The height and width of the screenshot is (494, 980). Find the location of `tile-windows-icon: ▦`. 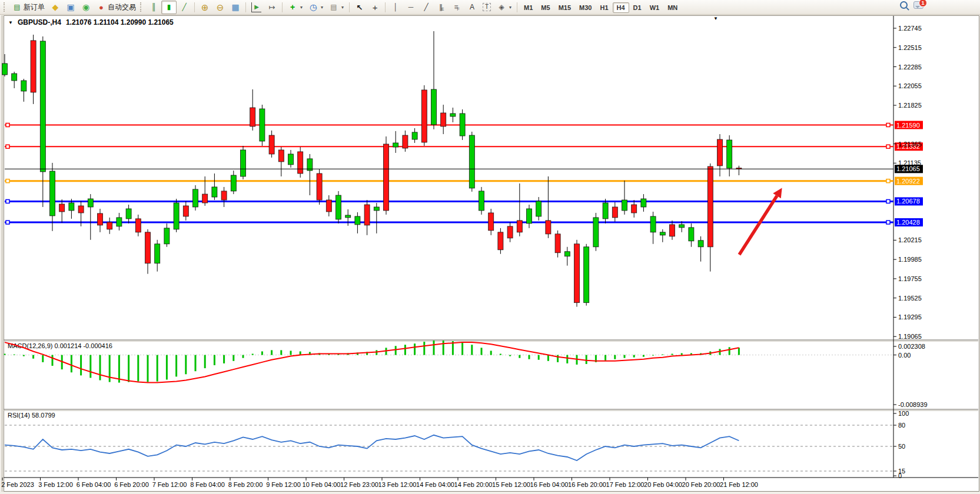

tile-windows-icon: ▦ is located at coordinates (235, 7).